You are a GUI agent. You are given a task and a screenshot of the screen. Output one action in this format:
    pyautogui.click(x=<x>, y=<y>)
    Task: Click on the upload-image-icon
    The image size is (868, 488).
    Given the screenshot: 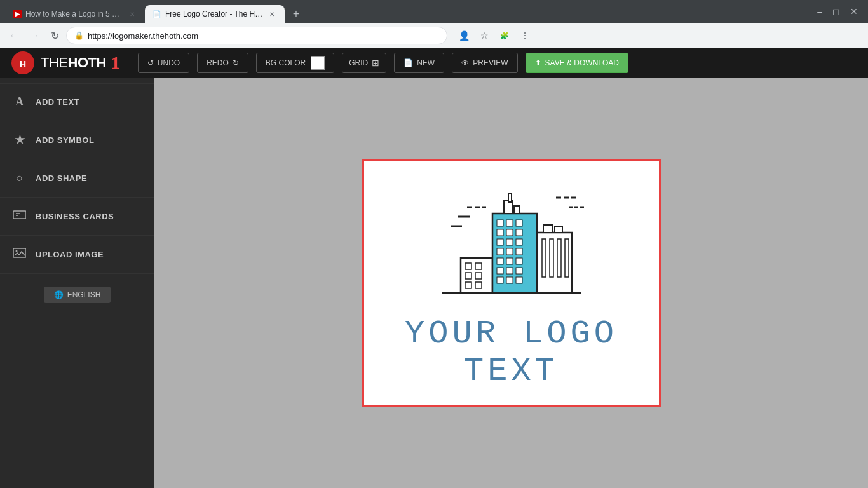 What is the action you would take?
    pyautogui.click(x=20, y=254)
    